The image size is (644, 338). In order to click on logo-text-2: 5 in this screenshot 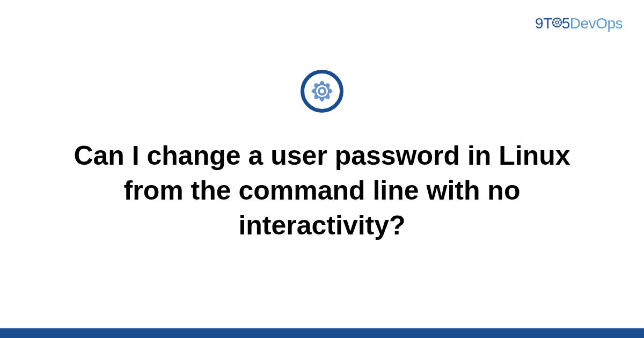, I will do `click(566, 24)`.